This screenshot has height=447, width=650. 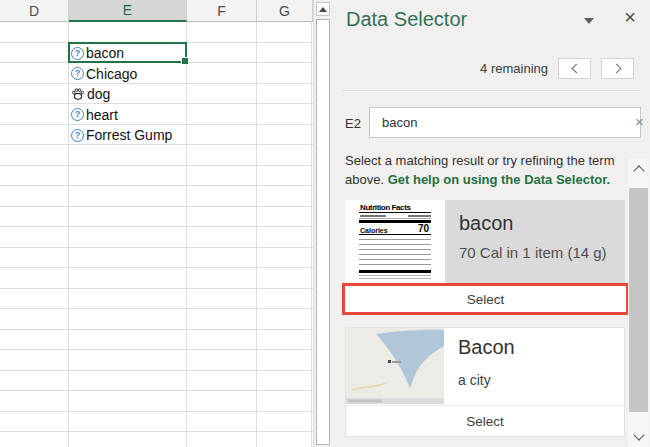 What do you see at coordinates (353, 124) in the screenshot?
I see `cell-reference-label: E2` at bounding box center [353, 124].